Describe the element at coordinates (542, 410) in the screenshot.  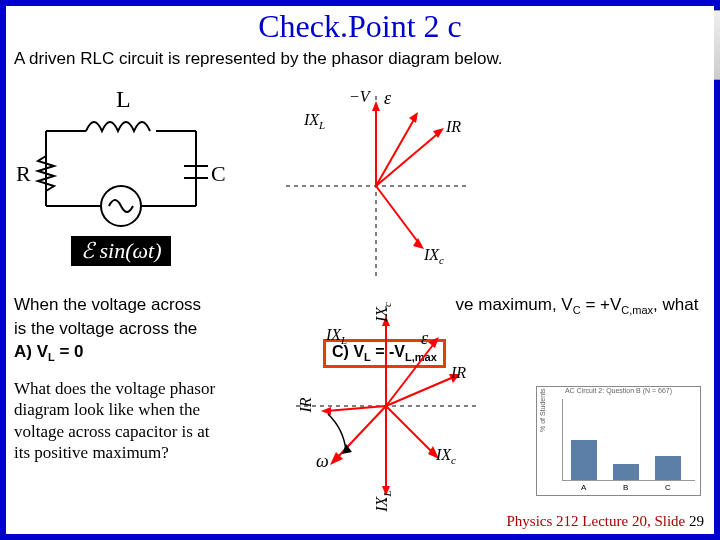
I see `chart-ylabel: % of Students` at that location.